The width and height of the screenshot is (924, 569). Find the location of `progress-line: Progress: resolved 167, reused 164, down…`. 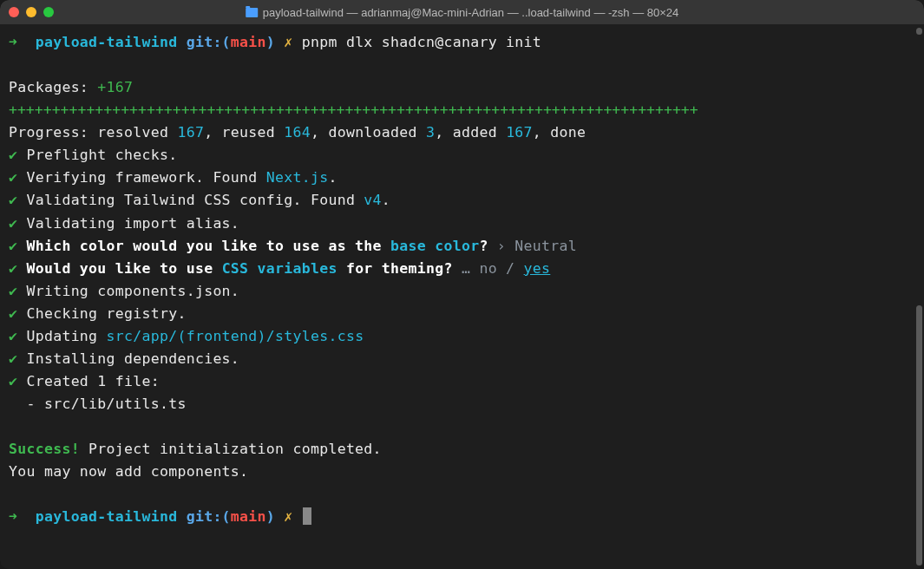

progress-line: Progress: resolved 167, reused 164, down… is located at coordinates (462, 133).